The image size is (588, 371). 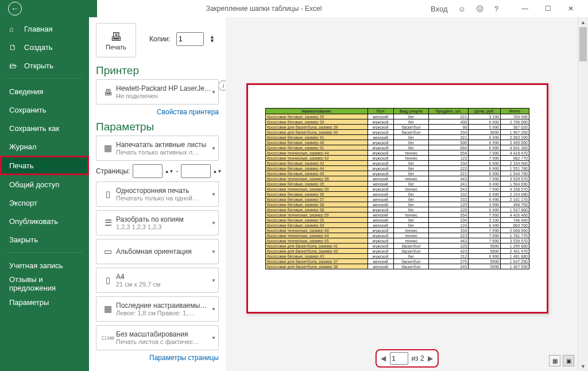 What do you see at coordinates (24, 240) in the screenshot?
I see `sidebar-item-label: Закрыть` at bounding box center [24, 240].